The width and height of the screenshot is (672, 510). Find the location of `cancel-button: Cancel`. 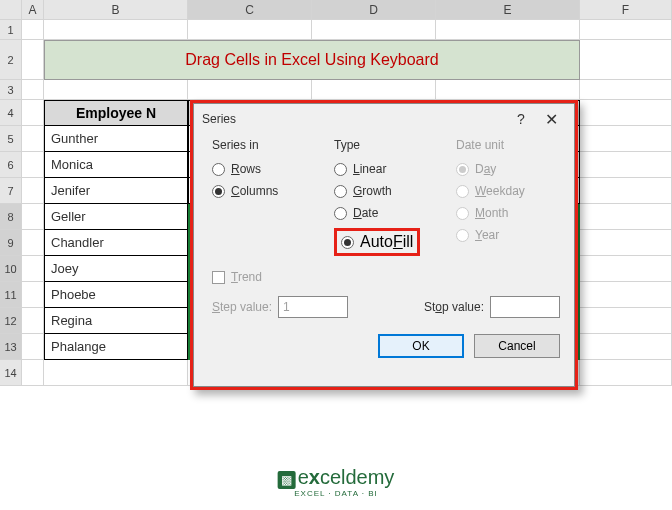

cancel-button: Cancel is located at coordinates (517, 346).